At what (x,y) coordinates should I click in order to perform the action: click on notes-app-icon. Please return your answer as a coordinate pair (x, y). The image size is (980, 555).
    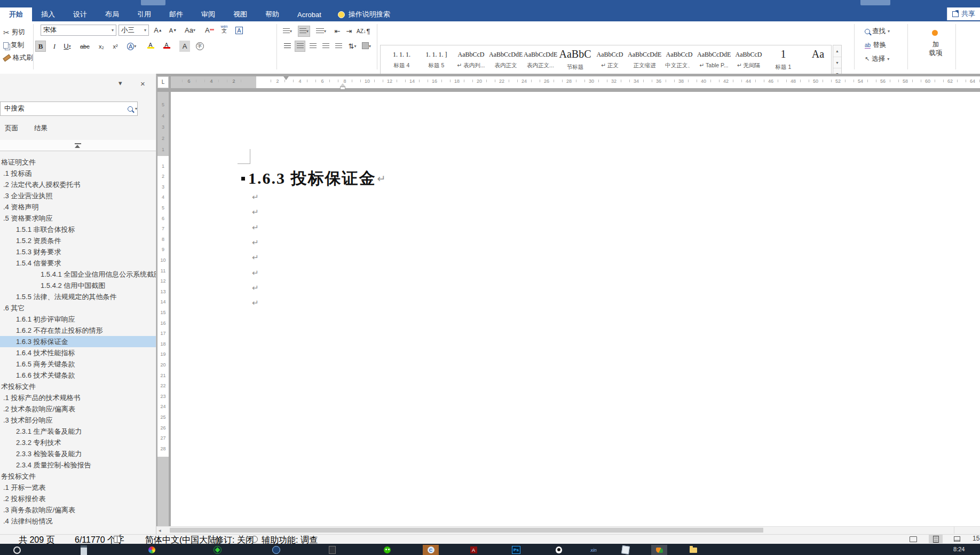
    Looking at the image, I should click on (332, 550).